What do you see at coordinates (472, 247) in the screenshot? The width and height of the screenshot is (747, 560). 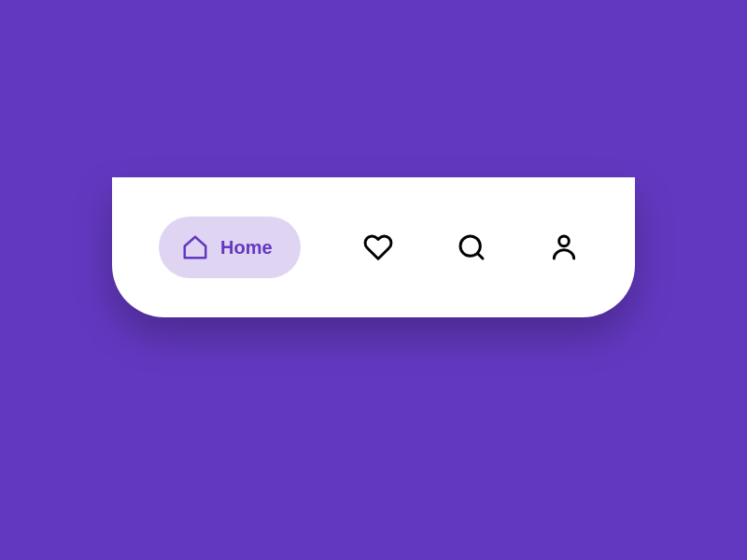 I see `search-icon` at bounding box center [472, 247].